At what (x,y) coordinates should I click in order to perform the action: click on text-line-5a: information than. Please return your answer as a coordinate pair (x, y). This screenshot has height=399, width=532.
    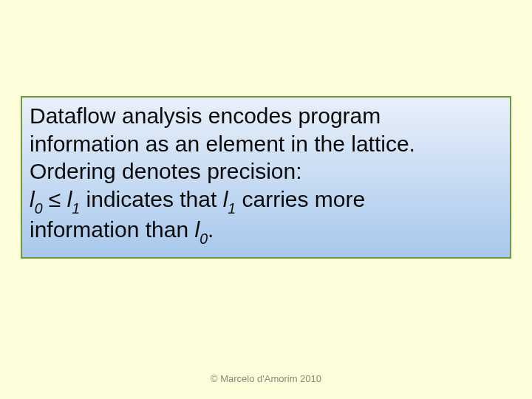
    Looking at the image, I should click on (112, 229).